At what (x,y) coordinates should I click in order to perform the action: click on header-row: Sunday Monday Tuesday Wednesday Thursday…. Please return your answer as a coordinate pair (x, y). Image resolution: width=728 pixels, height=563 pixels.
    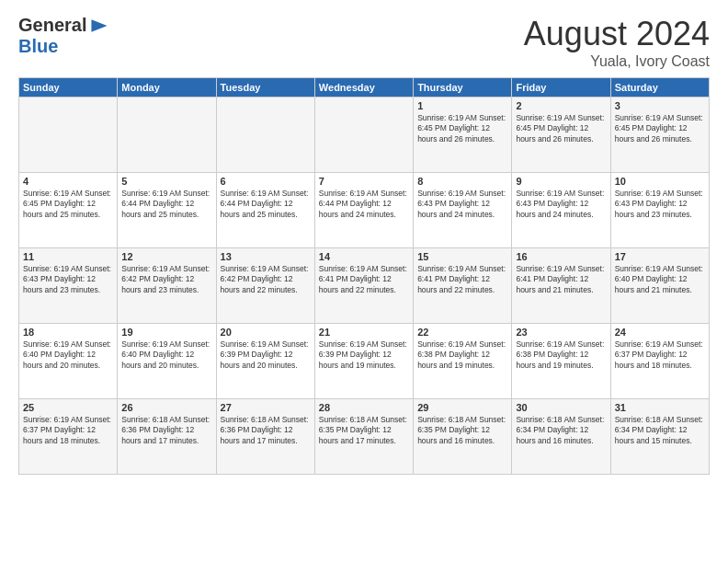
    Looking at the image, I should click on (364, 88).